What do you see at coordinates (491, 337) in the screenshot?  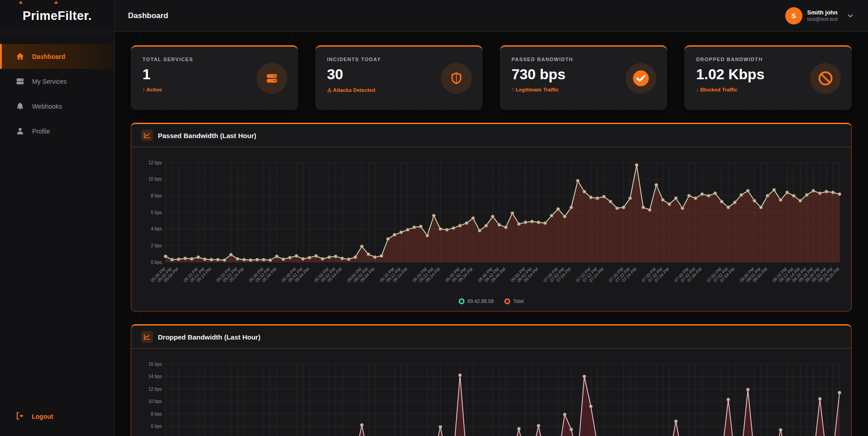 I see `chart-header: Dropped Bandwidth (Last Hour)` at bounding box center [491, 337].